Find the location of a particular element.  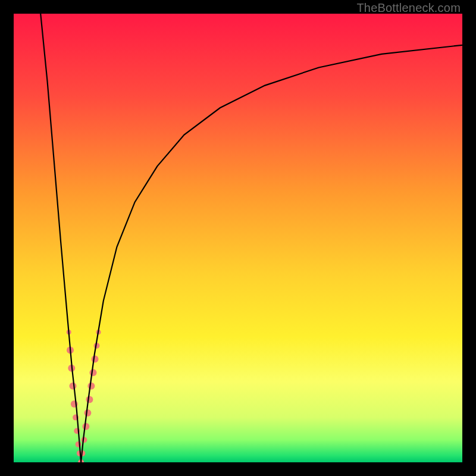

watermark-text: TheBottleneck.com is located at coordinates (408, 8).